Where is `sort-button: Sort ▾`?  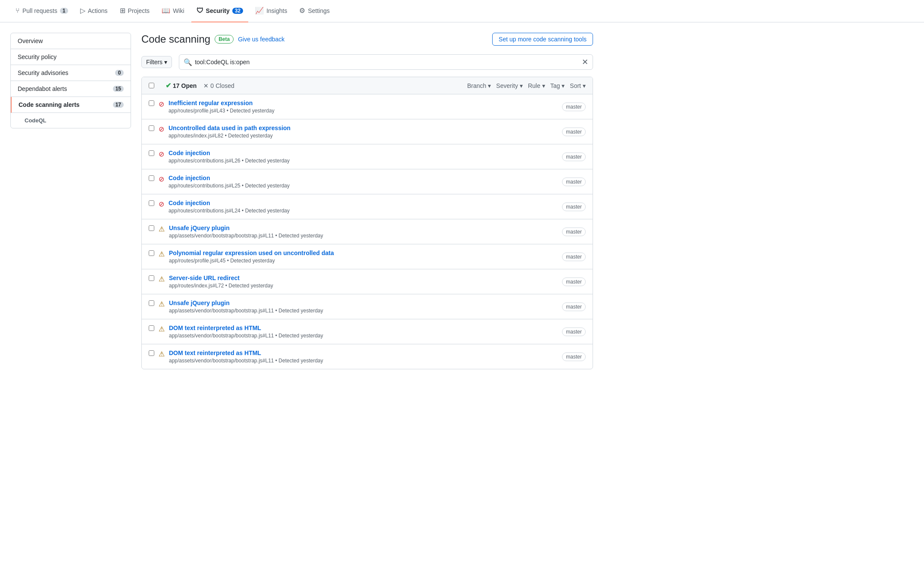 sort-button: Sort ▾ is located at coordinates (578, 86).